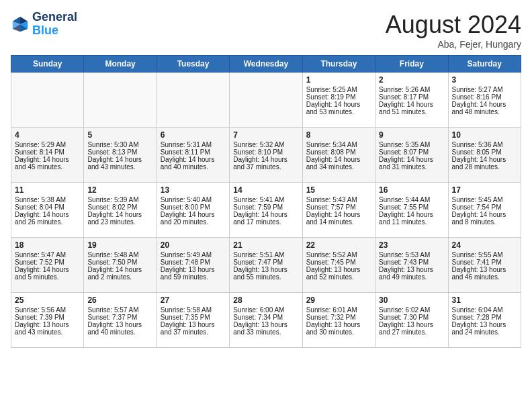 Image resolution: width=532 pixels, height=411 pixels. What do you see at coordinates (339, 332) in the screenshot?
I see `day-info-line: and 30 minutes.` at bounding box center [339, 332].